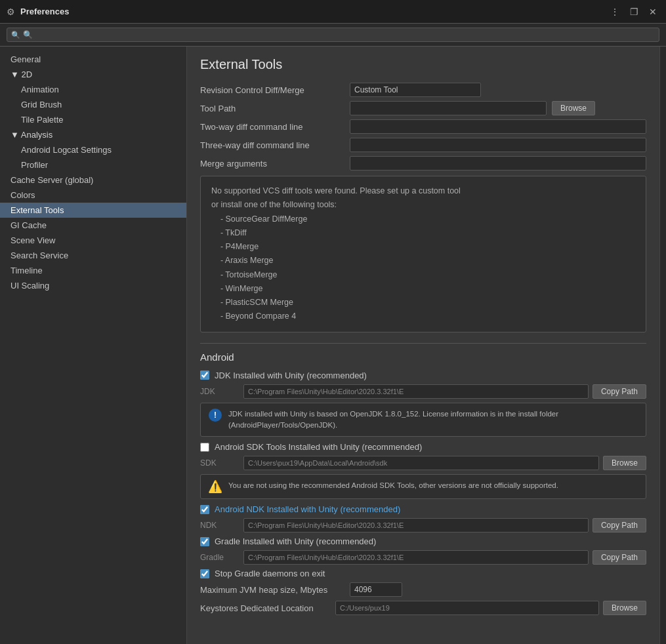  I want to click on gradle-path-label: Gradle, so click(220, 557).